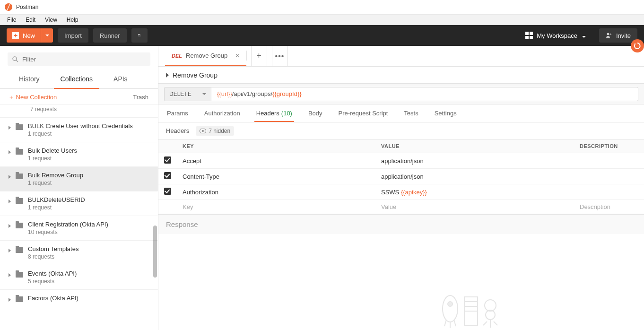  What do you see at coordinates (280, 56) in the screenshot?
I see `tab-options-button: •••` at bounding box center [280, 56].